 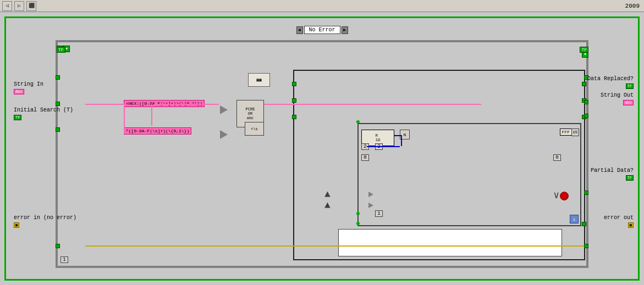 What do you see at coordinates (19, 6) in the screenshot?
I see `toolbar-forward-btn: ▷` at bounding box center [19, 6].